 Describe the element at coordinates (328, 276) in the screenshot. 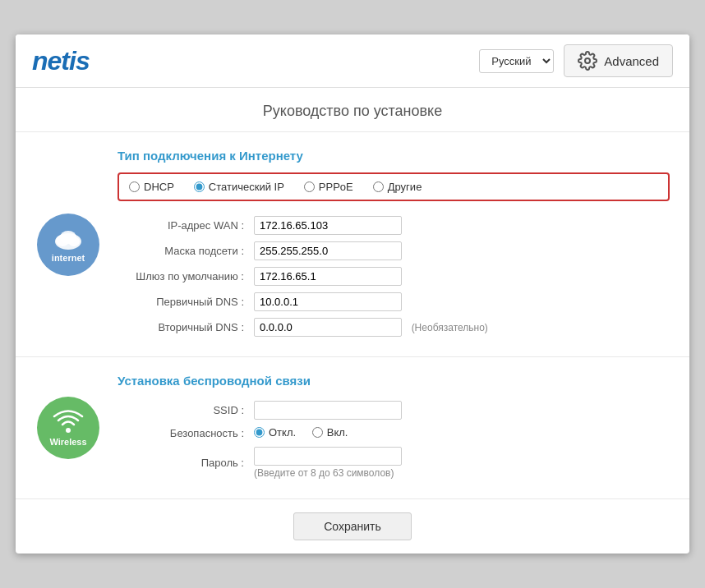

I see `gateway-input` at that location.